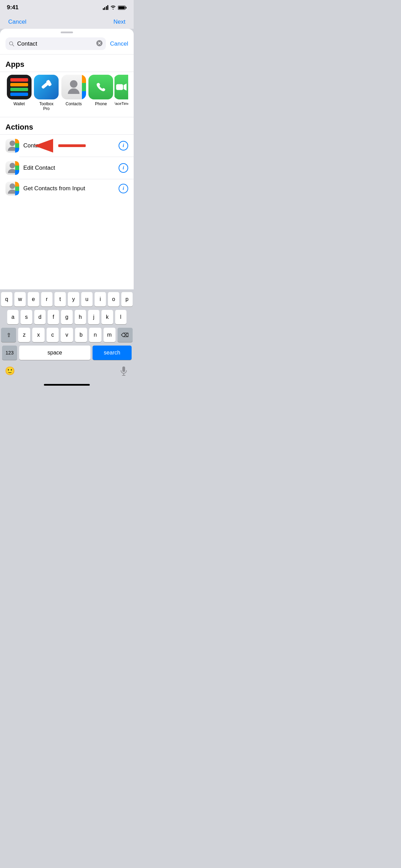 The image size is (401, 868). Describe the element at coordinates (19, 87) in the screenshot. I see `wallet-app-icon` at that location.